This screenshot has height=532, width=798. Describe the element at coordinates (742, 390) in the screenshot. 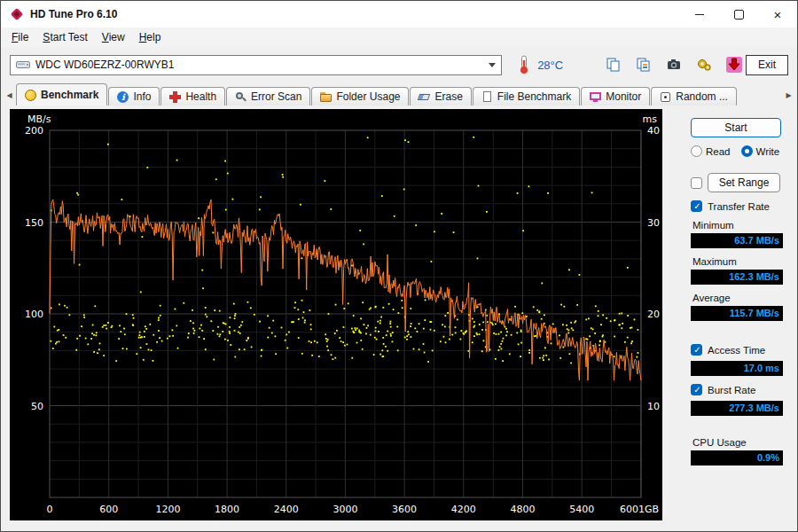

I see `burst-rate-row: Burst Rate` at that location.